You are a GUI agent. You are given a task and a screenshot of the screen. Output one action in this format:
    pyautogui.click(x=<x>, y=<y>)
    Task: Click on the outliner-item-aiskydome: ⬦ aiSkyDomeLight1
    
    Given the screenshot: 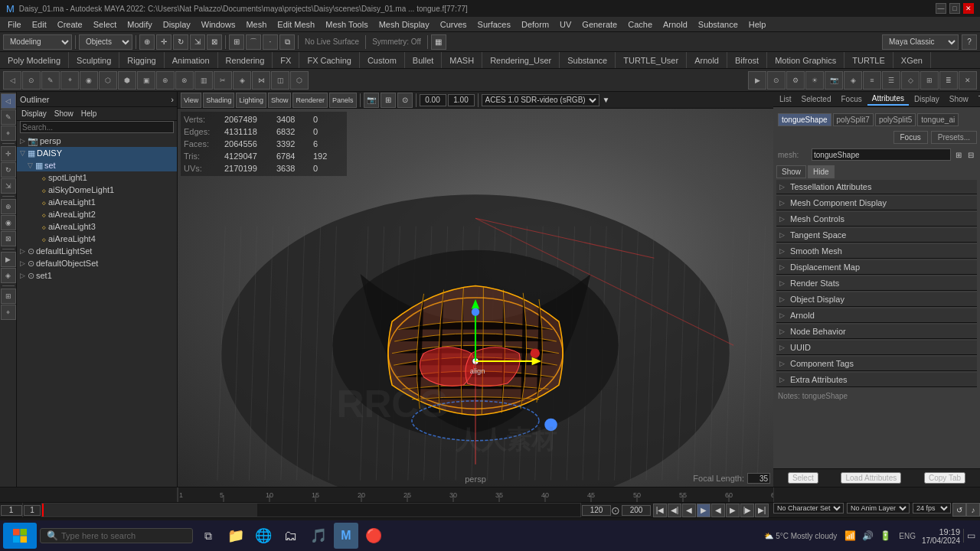 What is the action you would take?
    pyautogui.click(x=96, y=190)
    